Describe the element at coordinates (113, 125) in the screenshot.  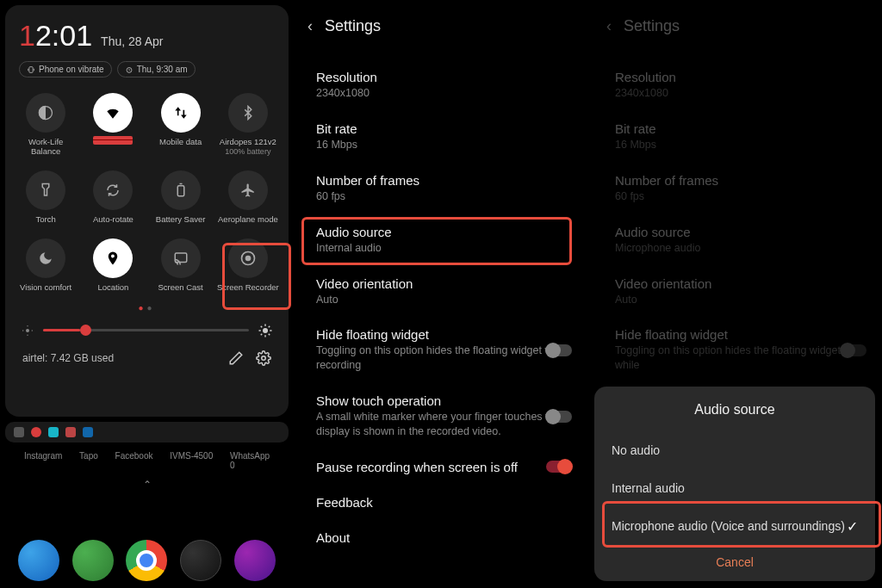
I see `qs-tile-wifi` at that location.